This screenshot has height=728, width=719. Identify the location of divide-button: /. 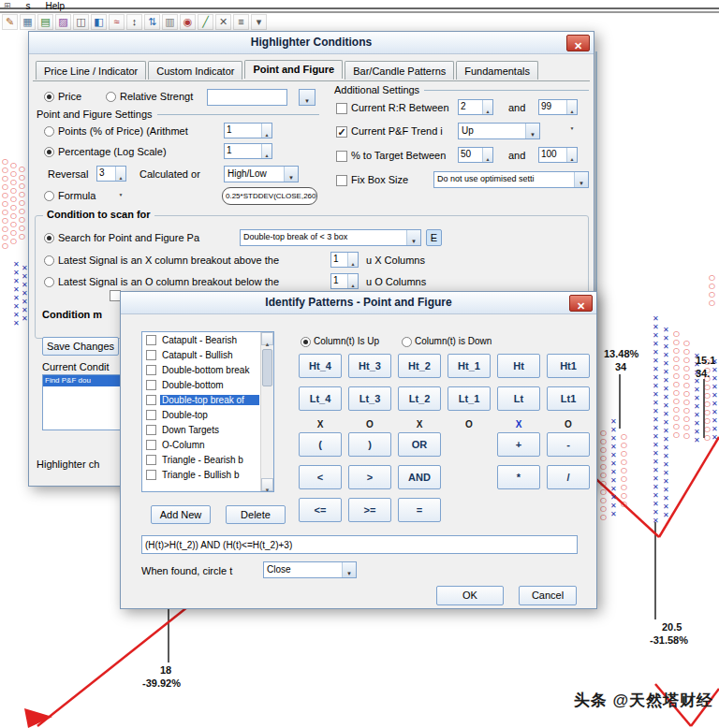
(568, 477).